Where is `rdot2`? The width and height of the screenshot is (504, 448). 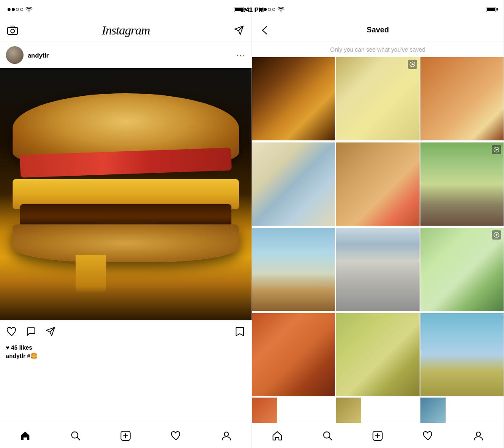
rdot2 is located at coordinates (265, 9).